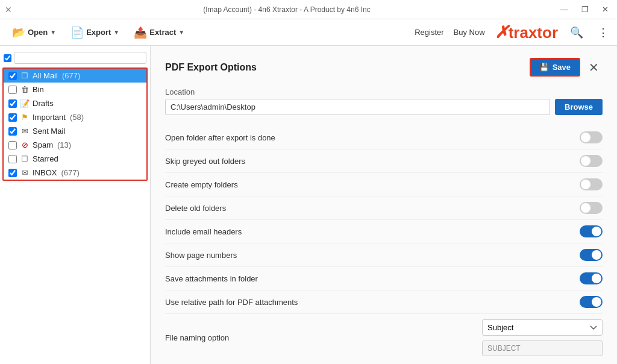 This screenshot has height=364, width=617. What do you see at coordinates (513, 33) in the screenshot?
I see `brand: Register Buy Now ✗traxtor 🔍 ⋮` at bounding box center [513, 33].